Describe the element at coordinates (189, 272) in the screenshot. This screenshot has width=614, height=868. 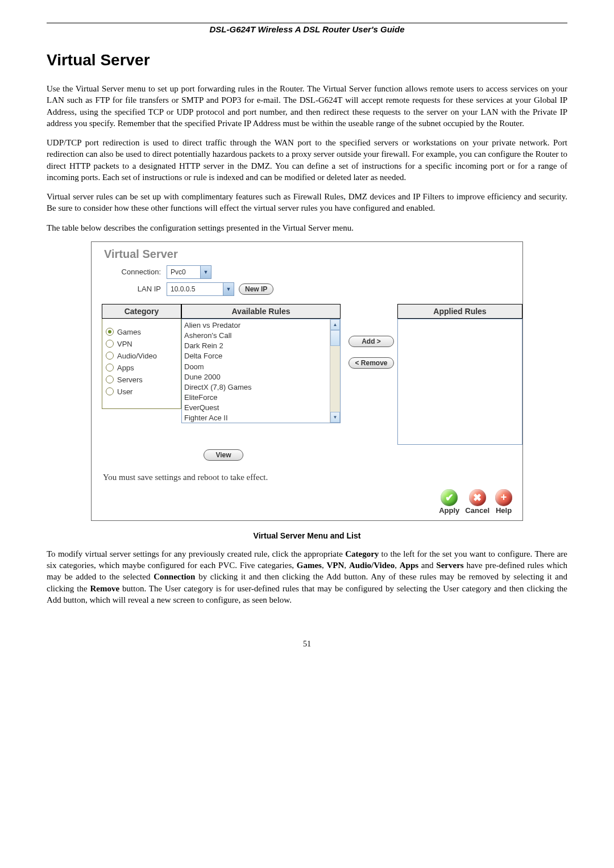
I see `connection-select: Pvc0 ▼` at that location.